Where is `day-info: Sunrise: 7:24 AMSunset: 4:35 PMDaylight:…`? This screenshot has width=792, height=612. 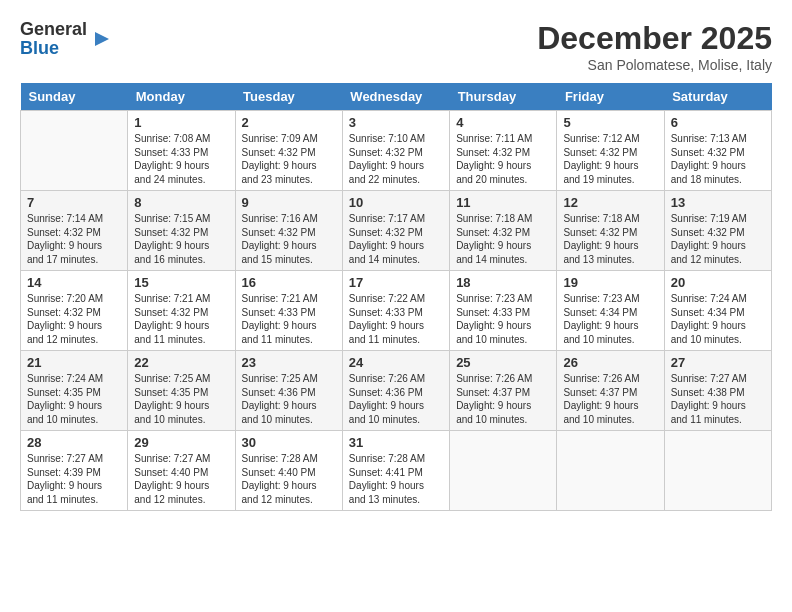
day-info: Sunrise: 7:24 AMSunset: 4:35 PMDaylight:… is located at coordinates (74, 399).